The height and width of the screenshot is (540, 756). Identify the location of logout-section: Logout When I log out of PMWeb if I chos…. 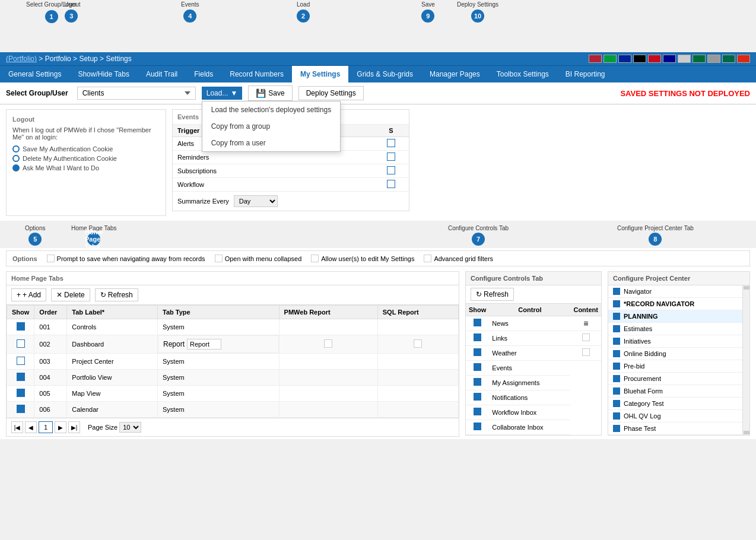
(86, 163).